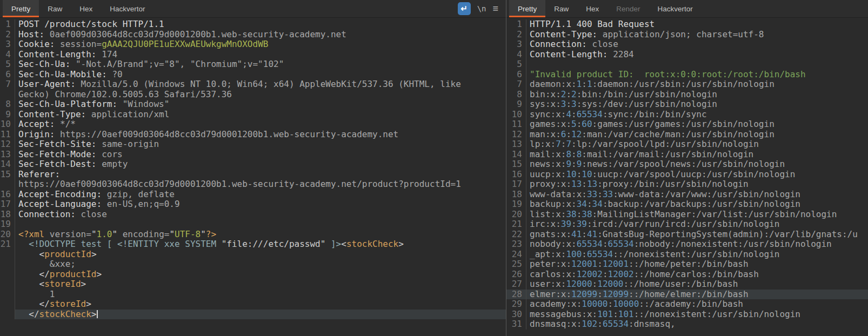 Image resolution: width=868 pixels, height=336 pixels. What do you see at coordinates (94, 314) in the screenshot?
I see `code-segment: >` at bounding box center [94, 314].